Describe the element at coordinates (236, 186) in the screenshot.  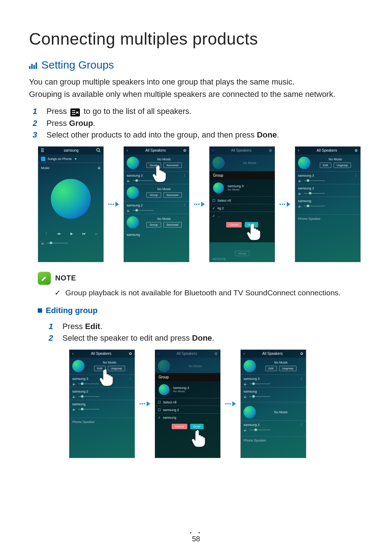
I see `primary-speaker: samsung 3` at that location.